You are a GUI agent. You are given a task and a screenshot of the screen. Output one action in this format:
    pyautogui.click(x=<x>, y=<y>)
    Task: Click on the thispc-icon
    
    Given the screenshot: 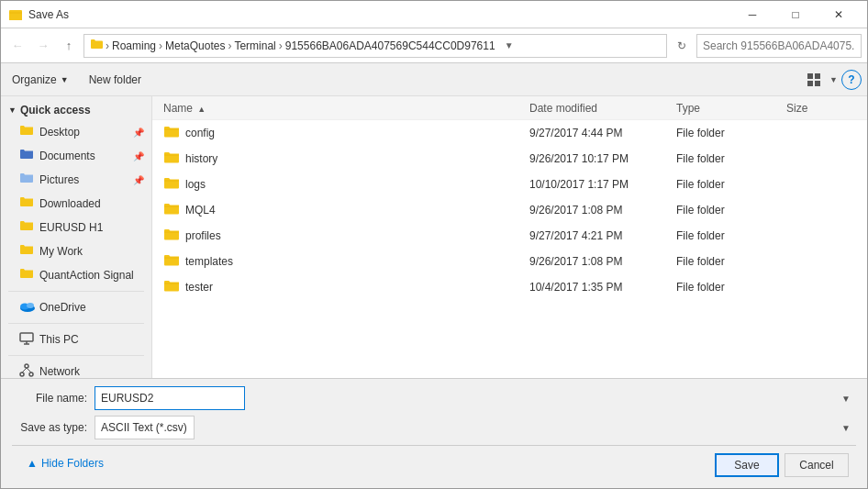 What is the action you would take?
    pyautogui.click(x=27, y=339)
    